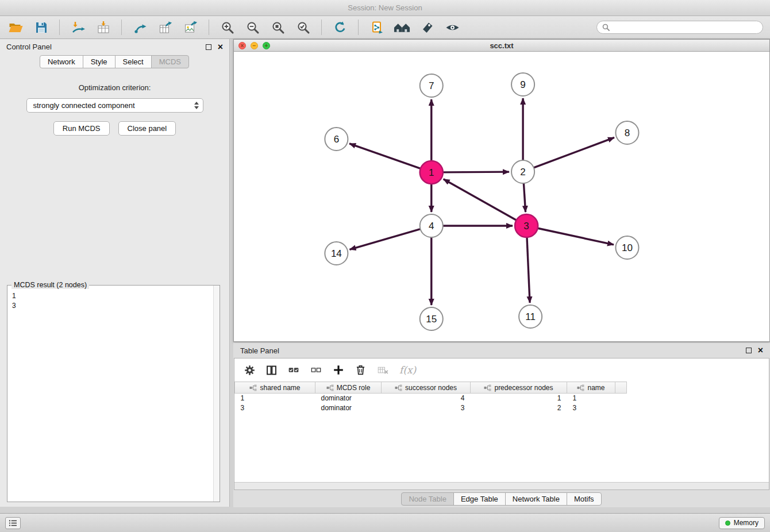 The image size is (770, 532). Describe the element at coordinates (103, 28) in the screenshot. I see `import-table-button` at that location.